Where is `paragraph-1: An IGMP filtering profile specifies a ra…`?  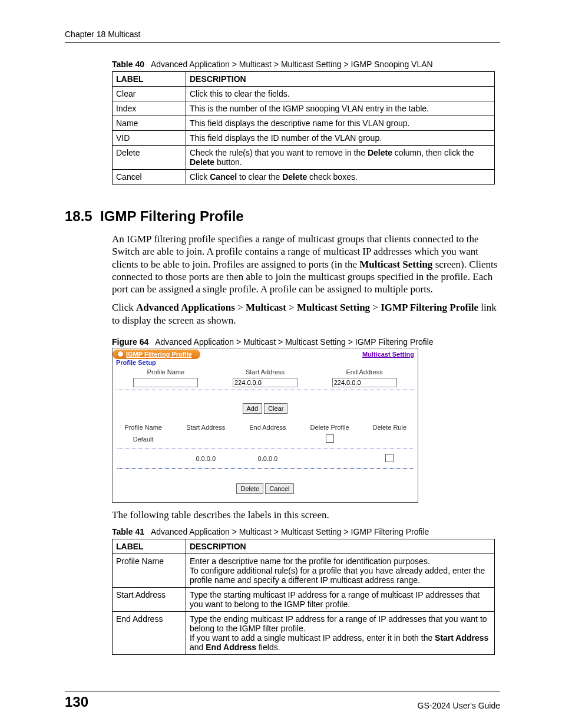 paragraph-1: An IGMP filtering profile specifies a ra… is located at coordinates (306, 264).